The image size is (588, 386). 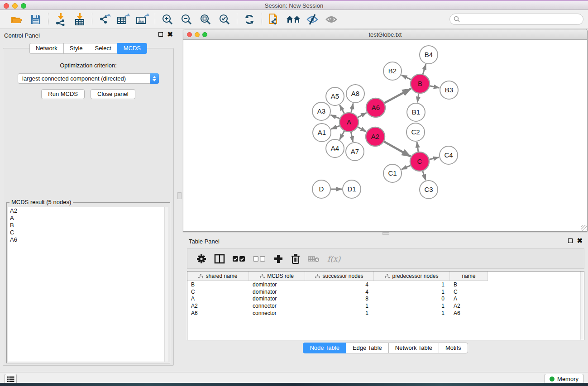 What do you see at coordinates (335, 148) in the screenshot?
I see `graph-node-A4: A4` at bounding box center [335, 148].